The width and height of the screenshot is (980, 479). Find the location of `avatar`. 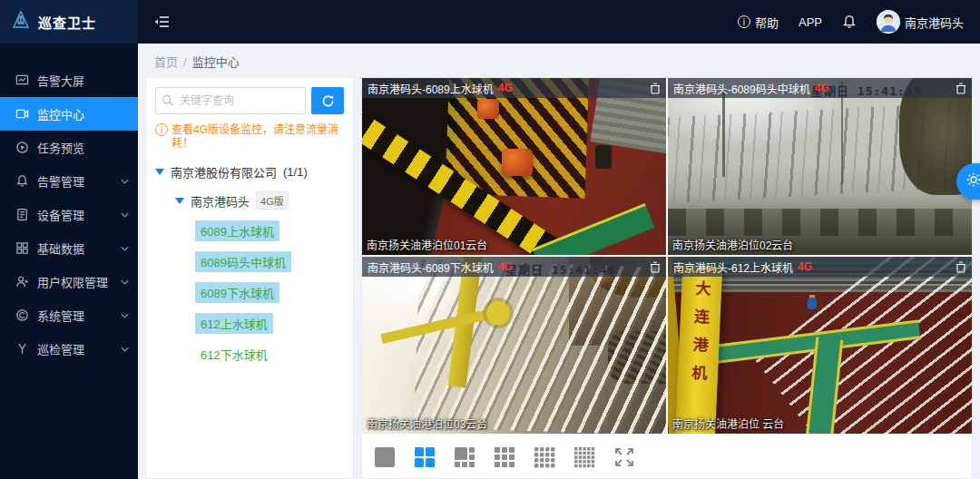

avatar is located at coordinates (888, 22).